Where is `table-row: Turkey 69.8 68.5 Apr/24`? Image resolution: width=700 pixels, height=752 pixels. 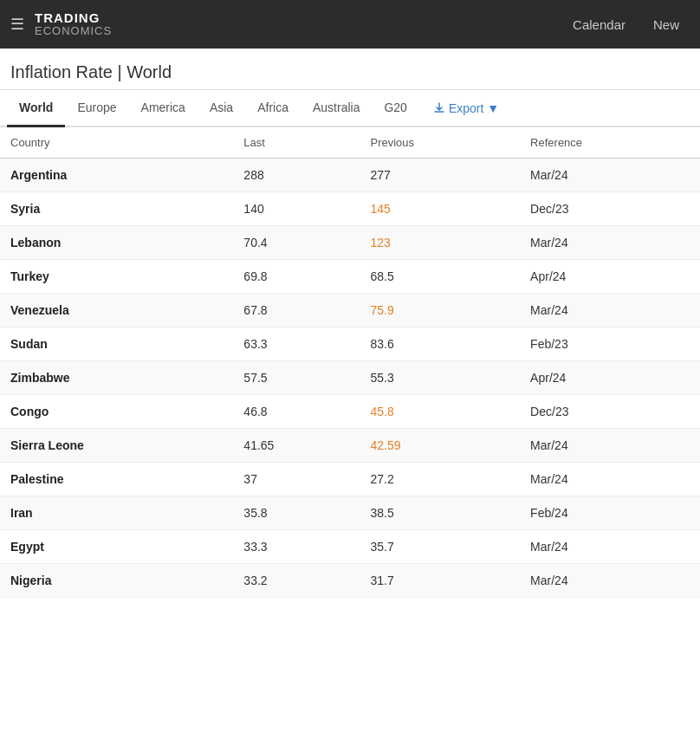
table-row: Turkey 69.8 68.5 Apr/24 is located at coordinates (350, 277).